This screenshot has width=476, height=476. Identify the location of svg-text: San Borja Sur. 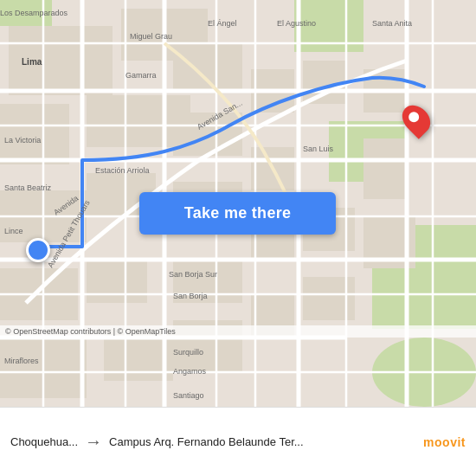
(193, 274).